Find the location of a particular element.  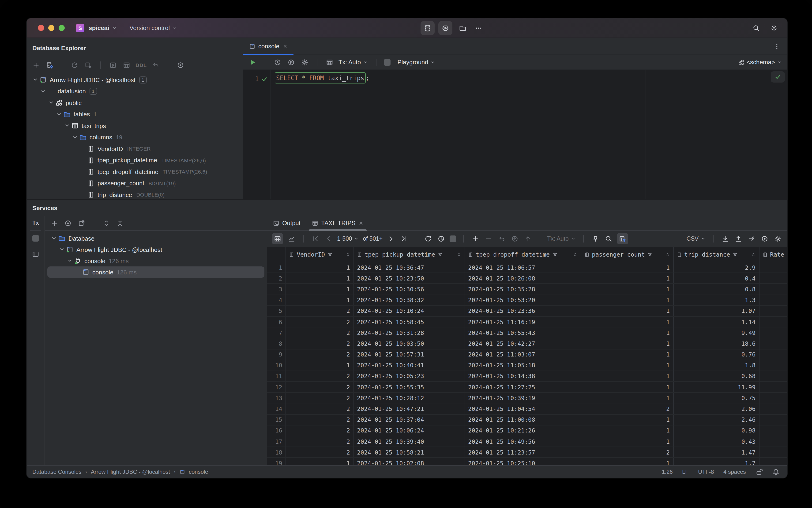

table-row: 1322024-01-25 10:28:122024-01-25 10:39:1… is located at coordinates (527, 398).